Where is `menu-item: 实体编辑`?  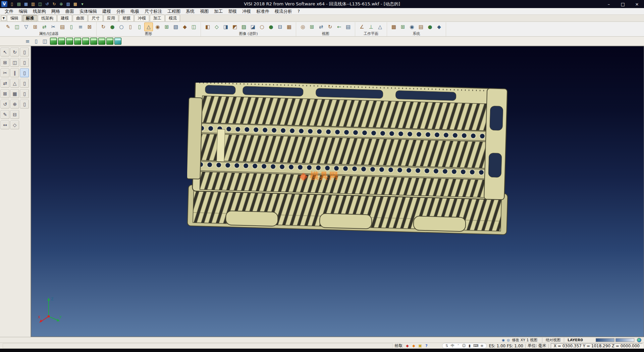
menu-item: 实体编辑 is located at coordinates (88, 11).